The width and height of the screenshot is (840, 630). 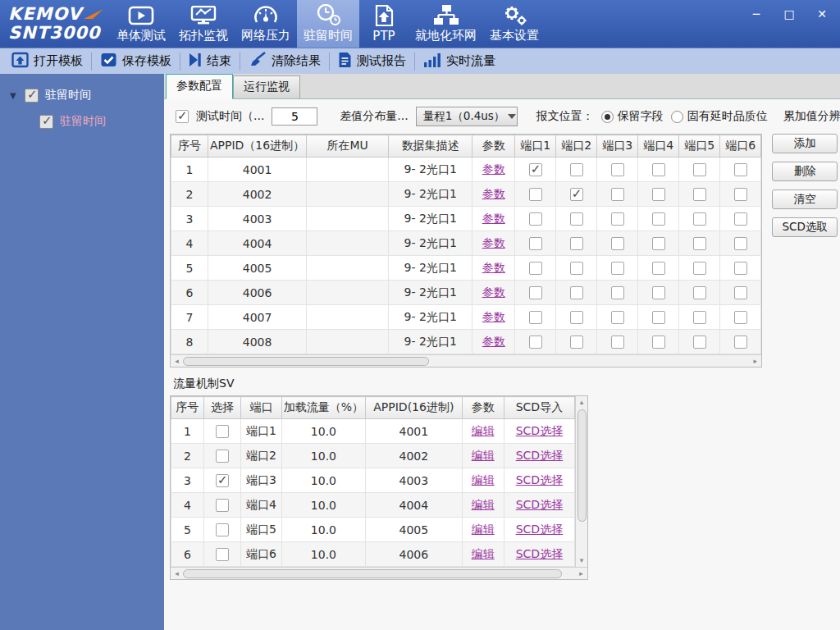 What do you see at coordinates (582, 402) in the screenshot?
I see `scroll-up-icon: ▴` at bounding box center [582, 402].